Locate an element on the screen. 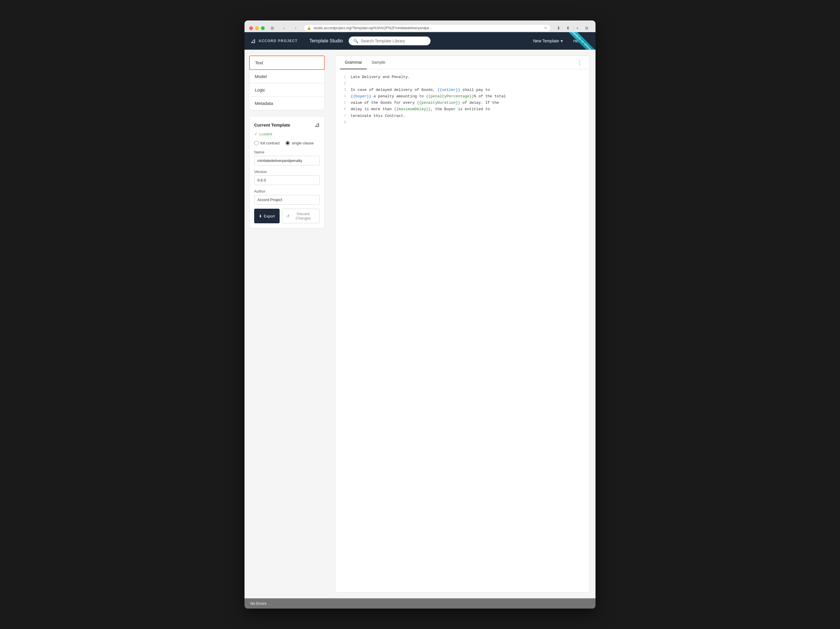 The width and height of the screenshot is (840, 629). discard-button: ↺ Discard Changes is located at coordinates (301, 216).